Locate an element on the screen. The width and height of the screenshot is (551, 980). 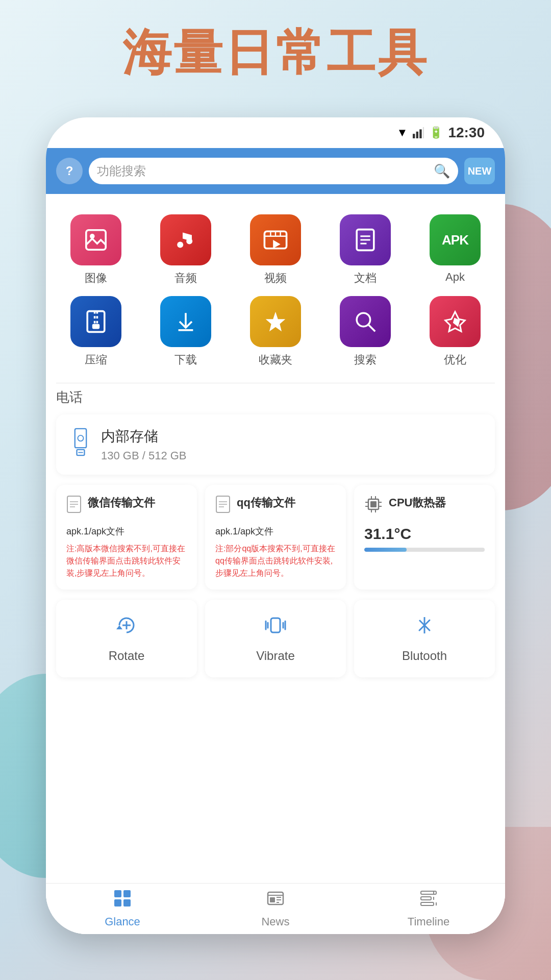
cpu-bar is located at coordinates (424, 550).